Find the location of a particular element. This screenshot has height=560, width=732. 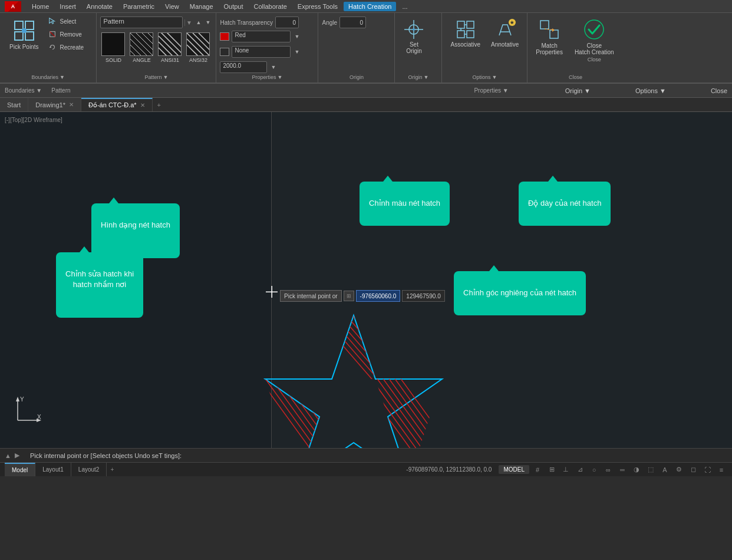

close-sub-label: Close is located at coordinates (594, 60).